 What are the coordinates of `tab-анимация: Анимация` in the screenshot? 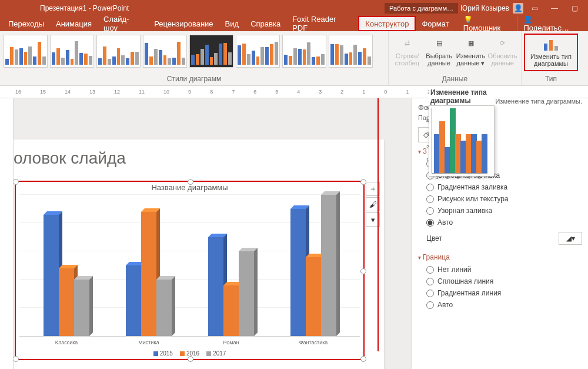 It's located at (74, 24).